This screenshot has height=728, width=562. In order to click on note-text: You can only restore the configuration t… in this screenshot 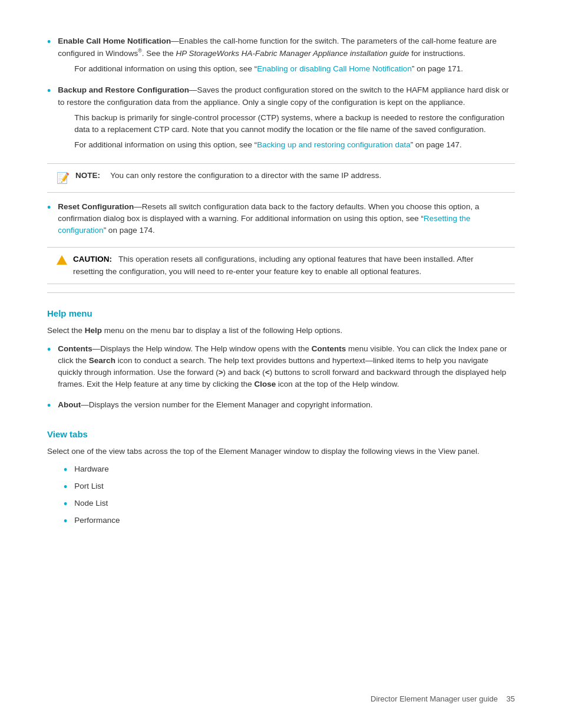, I will do `click(244, 176)`.